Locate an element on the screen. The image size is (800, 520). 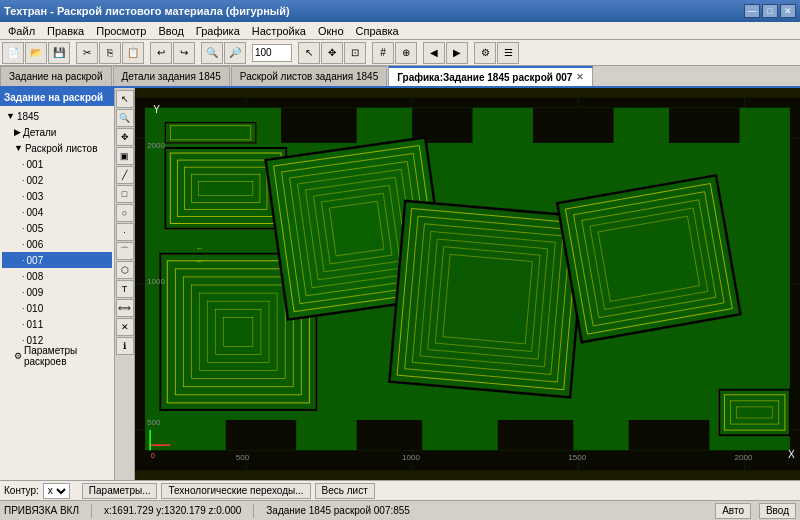
contour-label: Контур: is located at coordinates (22, 490).